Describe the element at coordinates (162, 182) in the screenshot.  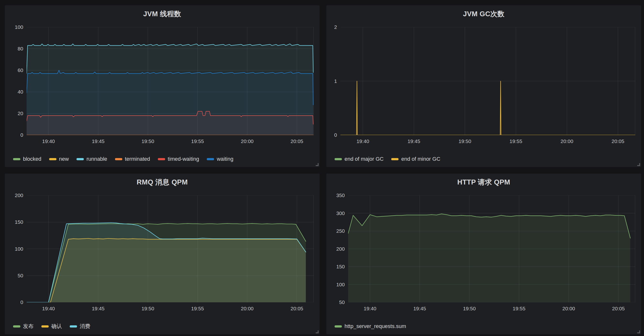
I see `panel-title-rmq-message-qpm: RMQ 消息 QPM` at that location.